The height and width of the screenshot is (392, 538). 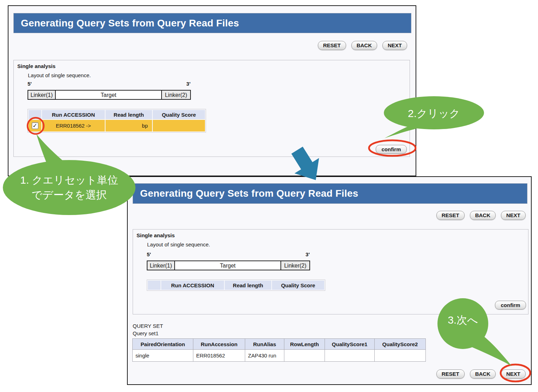 I want to click on run-table: Run ACCESSION Read length Quality Score …, so click(x=117, y=121).